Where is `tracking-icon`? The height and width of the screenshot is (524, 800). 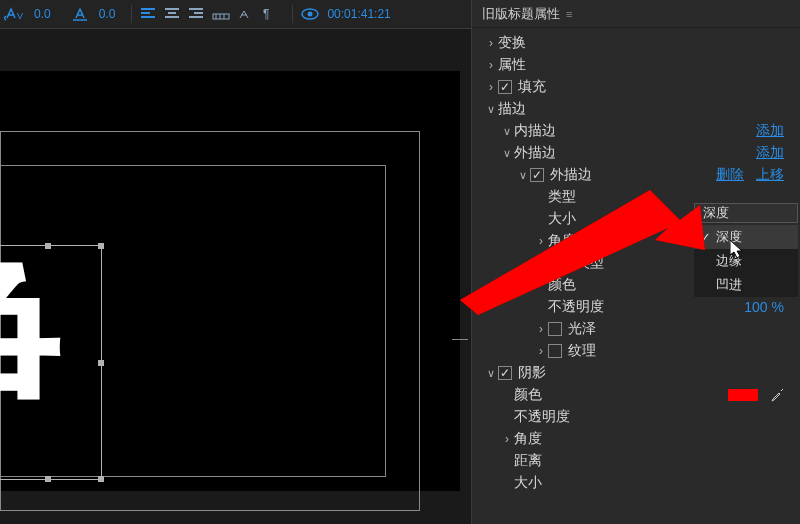
tracking-icon is located at coordinates (80, 14).